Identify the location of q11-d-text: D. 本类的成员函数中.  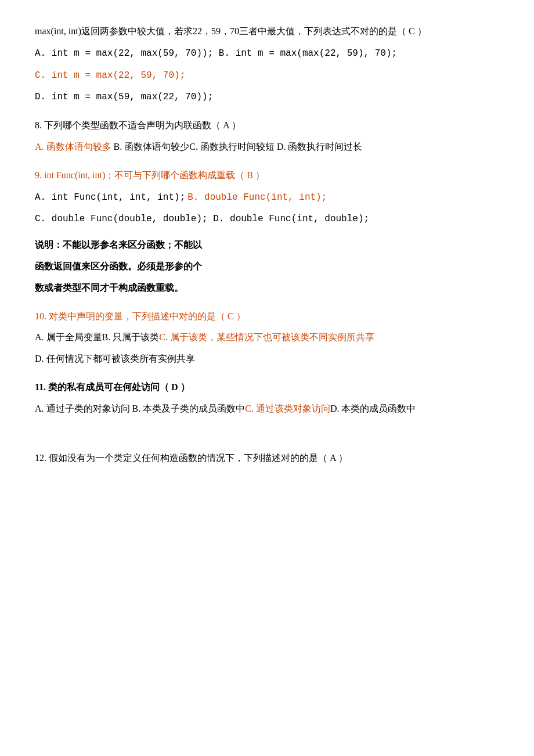
(373, 409).